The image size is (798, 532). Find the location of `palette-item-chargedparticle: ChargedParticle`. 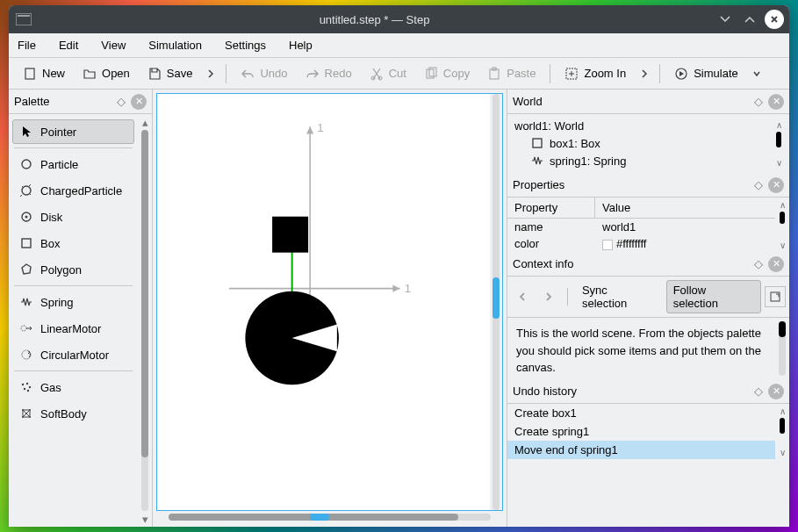

palette-item-chargedparticle: ChargedParticle is located at coordinates (74, 191).